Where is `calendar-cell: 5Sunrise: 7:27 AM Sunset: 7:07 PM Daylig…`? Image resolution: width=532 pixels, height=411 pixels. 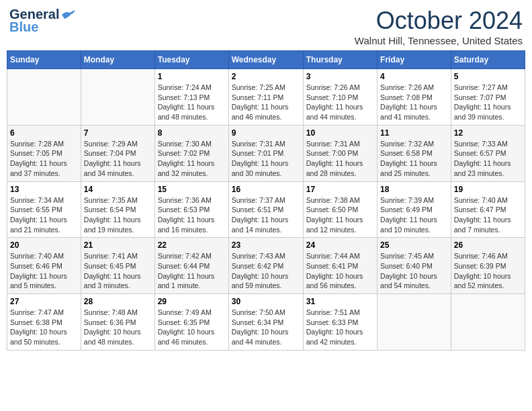
calendar-cell: 5Sunrise: 7:27 AM Sunset: 7:07 PM Daylig… is located at coordinates (488, 97).